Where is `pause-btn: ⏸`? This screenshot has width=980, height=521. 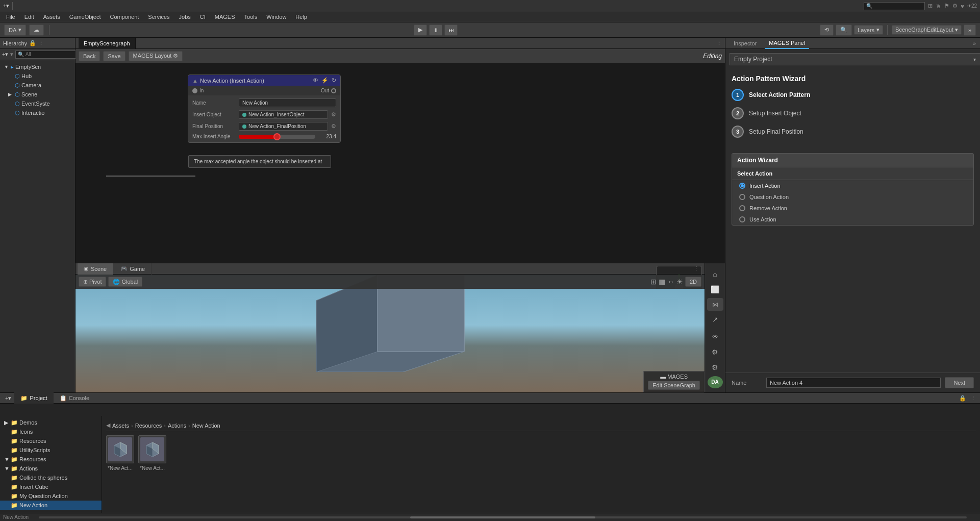
pause-btn: ⏸ is located at coordinates (436, 30).